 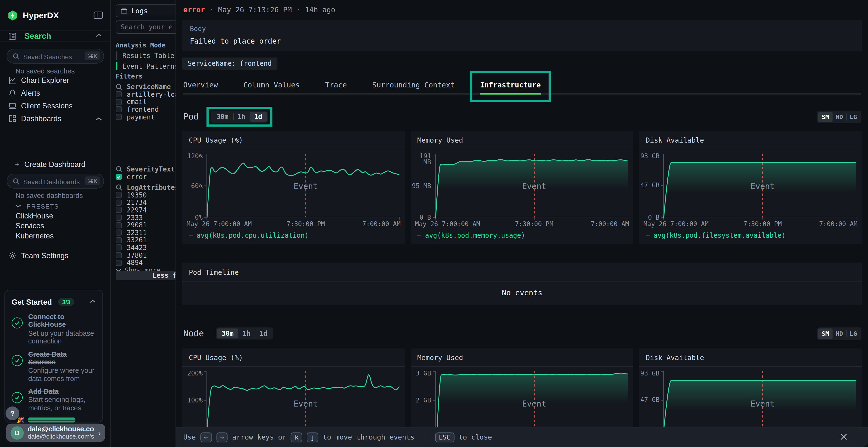 What do you see at coordinates (146, 11) in the screenshot?
I see `source-selector-button: Logs` at bounding box center [146, 11].